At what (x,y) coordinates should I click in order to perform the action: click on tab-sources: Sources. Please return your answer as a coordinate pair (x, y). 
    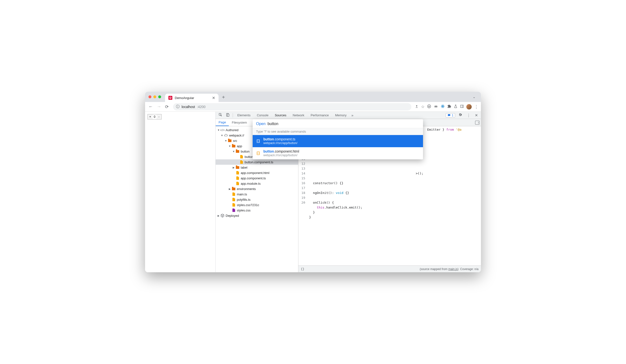
    Looking at the image, I should click on (281, 115).